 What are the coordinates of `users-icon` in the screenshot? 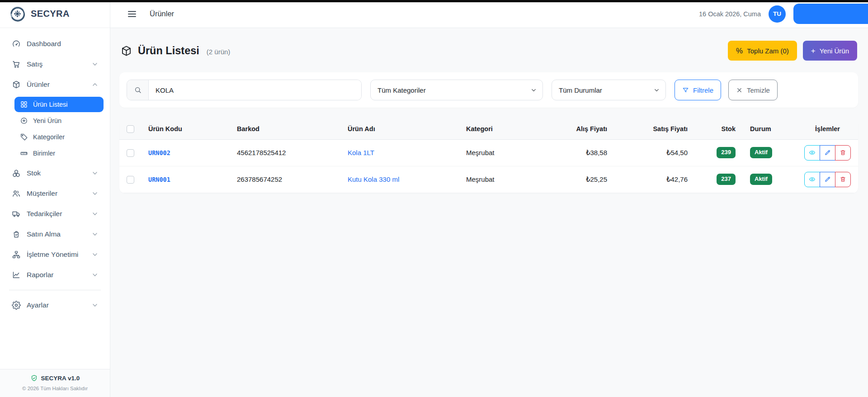 It's located at (16, 194).